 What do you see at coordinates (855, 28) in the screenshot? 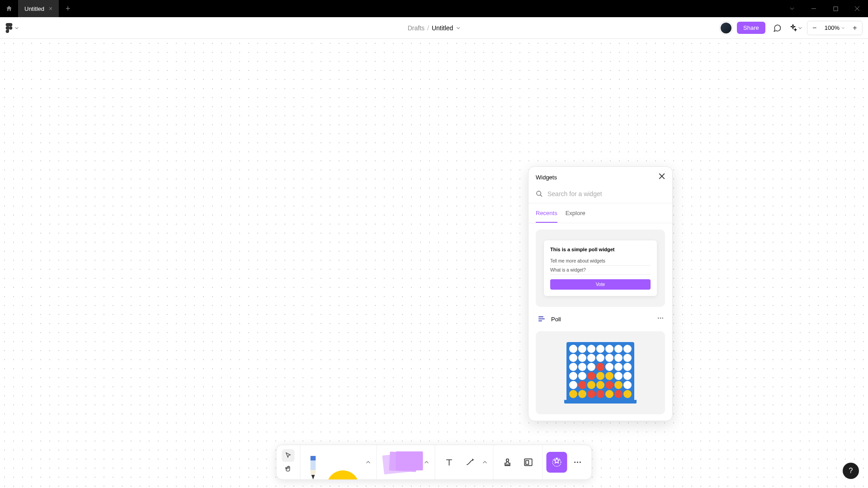
I see `zoom-in-button: +` at bounding box center [855, 28].